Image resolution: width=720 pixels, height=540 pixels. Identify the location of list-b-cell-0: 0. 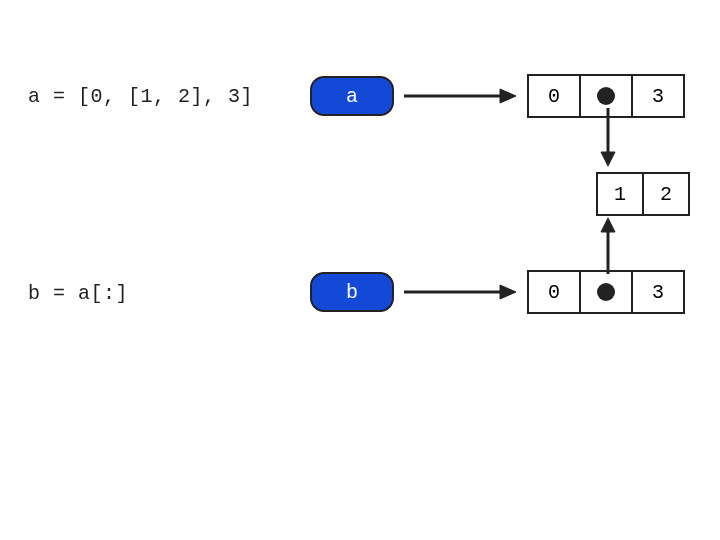
(554, 292).